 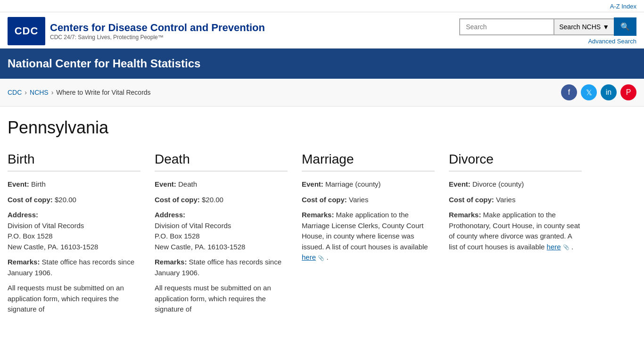 I want to click on divorce-here-suffix: ., so click(x=572, y=247).